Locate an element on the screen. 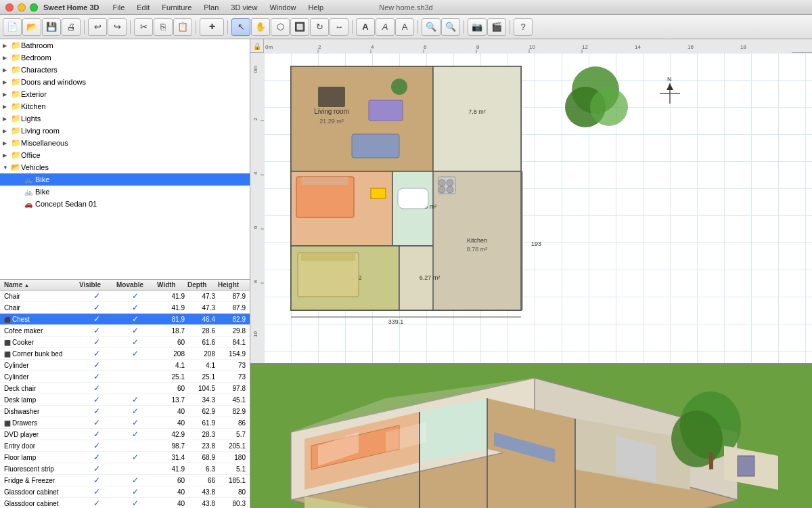  furniture-row: ⬛Chest ✓ ✓ 81.9 46.4 82.9 is located at coordinates (125, 320).